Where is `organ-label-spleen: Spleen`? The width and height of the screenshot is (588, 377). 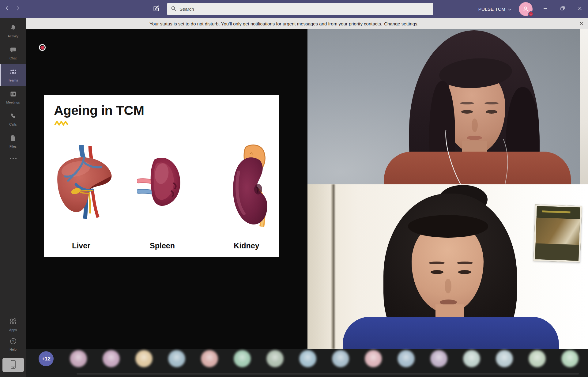
organ-label-spleen: Spleen is located at coordinates (162, 246).